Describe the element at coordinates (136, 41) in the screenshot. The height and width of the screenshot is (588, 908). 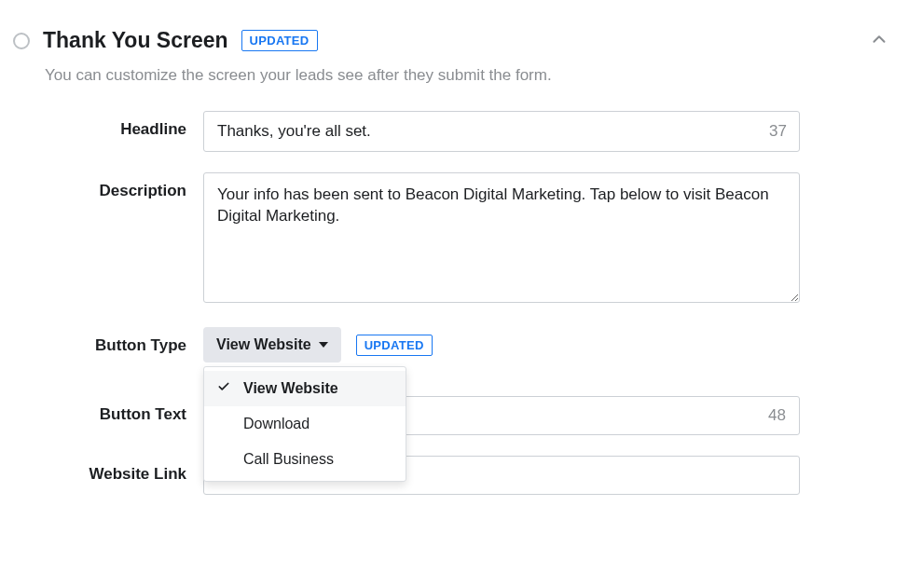
I see `section-title: Thank You Screen` at that location.